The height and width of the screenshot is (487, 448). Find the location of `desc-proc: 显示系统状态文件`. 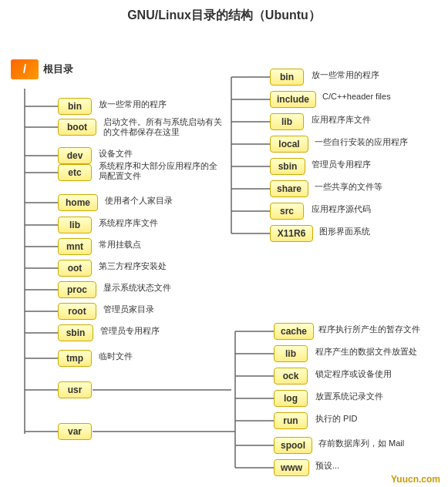

desc-proc: 显示系统状态文件 is located at coordinates (137, 288).